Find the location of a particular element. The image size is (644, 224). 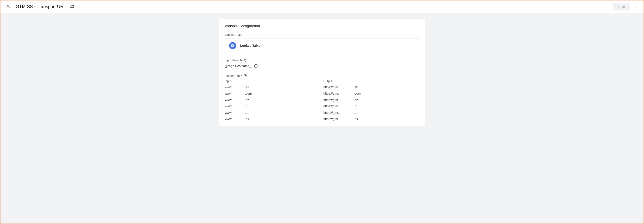

output-cell: https://gtm..sk is located at coordinates (371, 87).